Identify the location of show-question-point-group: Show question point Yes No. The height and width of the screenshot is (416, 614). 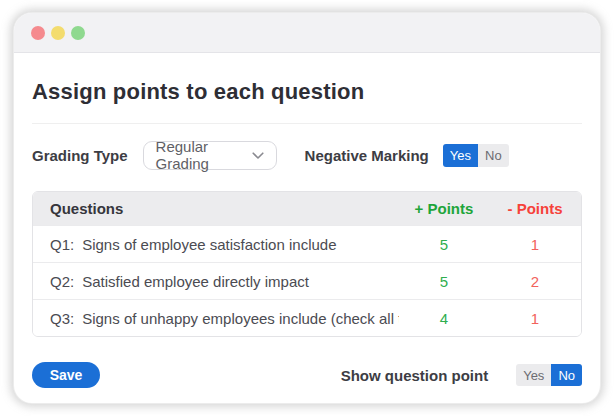
(462, 375).